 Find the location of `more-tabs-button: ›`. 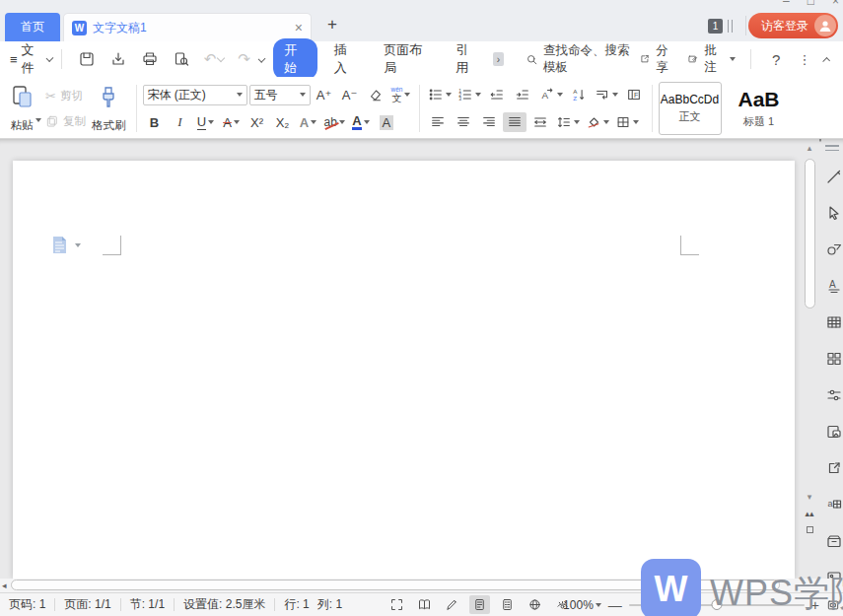

more-tabs-button: › is located at coordinates (499, 59).